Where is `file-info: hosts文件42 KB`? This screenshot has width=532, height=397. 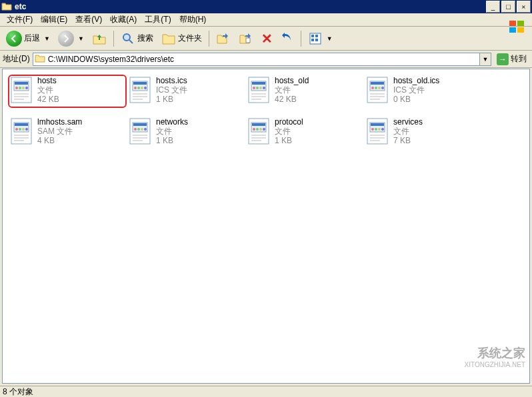
file-info: hosts文件42 KB is located at coordinates (48, 90).